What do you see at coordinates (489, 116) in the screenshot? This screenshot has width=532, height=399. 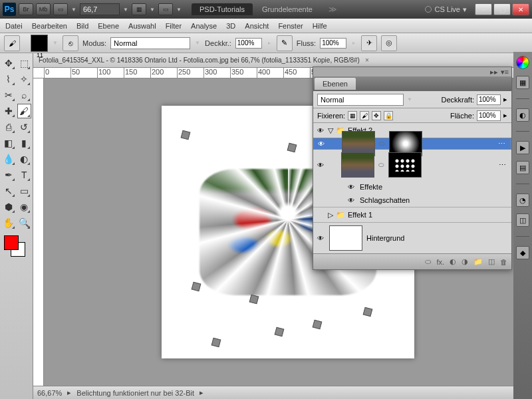 I see `layer-fill-input` at bounding box center [489, 116].